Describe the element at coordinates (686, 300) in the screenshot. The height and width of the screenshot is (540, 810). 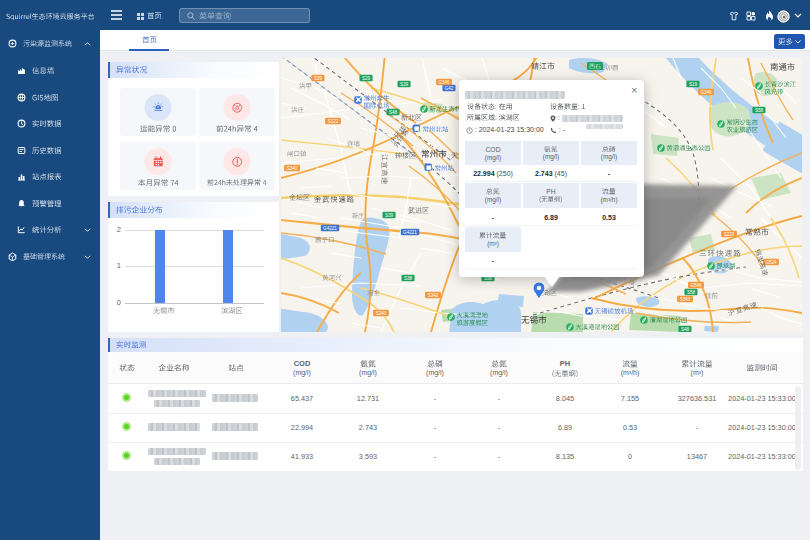
I see `svg-text: S343` at that location.